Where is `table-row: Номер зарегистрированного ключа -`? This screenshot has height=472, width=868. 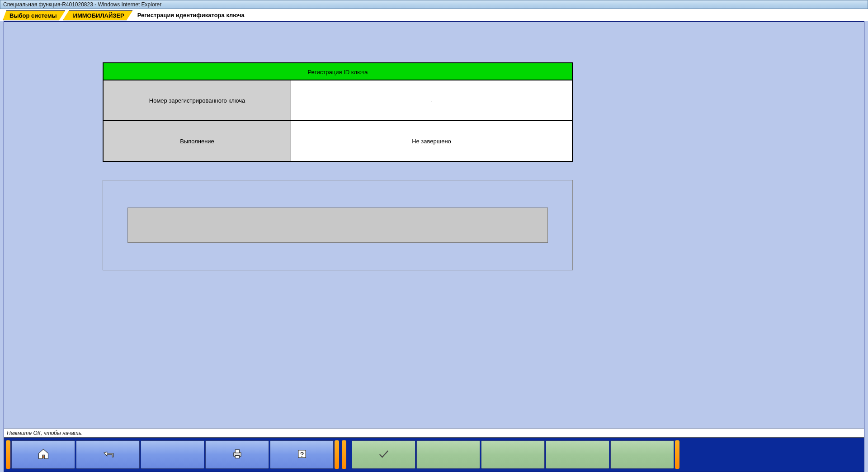
table-row: Номер зарегистрированного ключа - is located at coordinates (338, 101).